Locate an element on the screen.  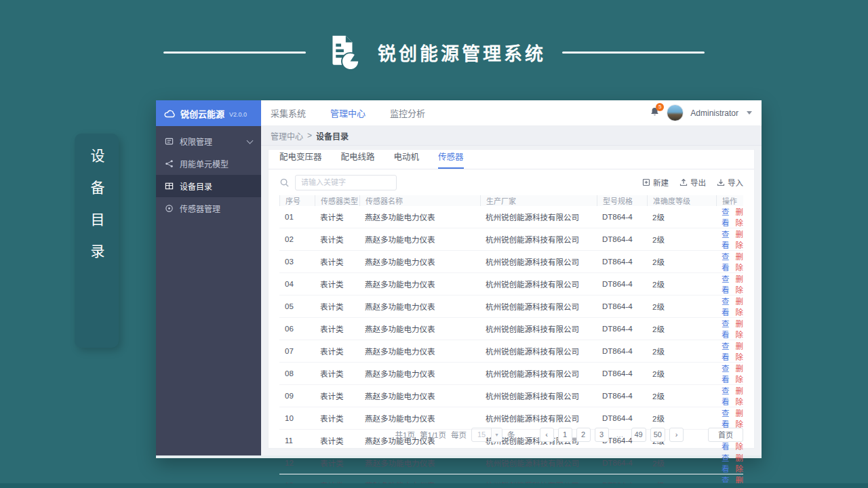
tab-motor: 电动机 is located at coordinates (407, 159).